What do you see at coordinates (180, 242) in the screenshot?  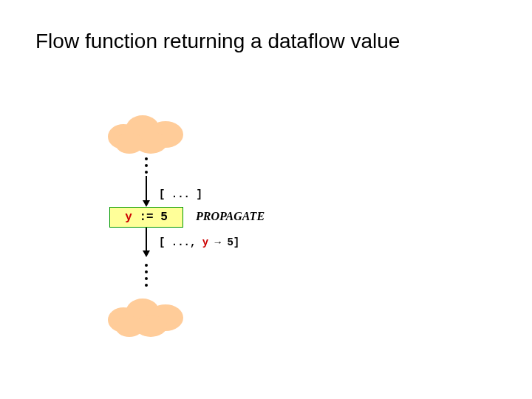 I see `out-prefix: [ ...,` at bounding box center [180, 242].